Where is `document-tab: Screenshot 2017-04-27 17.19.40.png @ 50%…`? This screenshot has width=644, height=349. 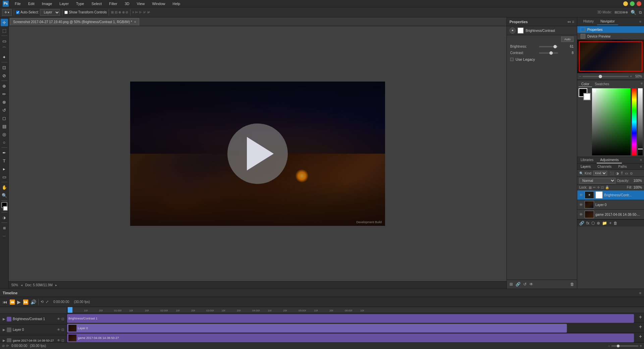 document-tab: Screenshot 2017-04-27 17.19.40.png @ 50%… is located at coordinates (74, 22).